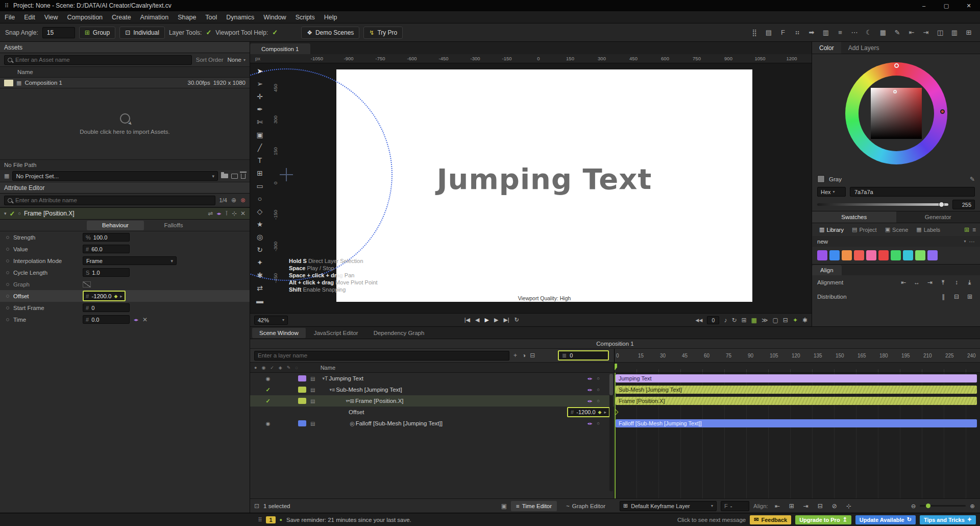 The height and width of the screenshot is (526, 980). What do you see at coordinates (399, 423) in the screenshot?
I see `layer-name: Falloff [Sub-Mesh [Jumping Text]]` at bounding box center [399, 423].